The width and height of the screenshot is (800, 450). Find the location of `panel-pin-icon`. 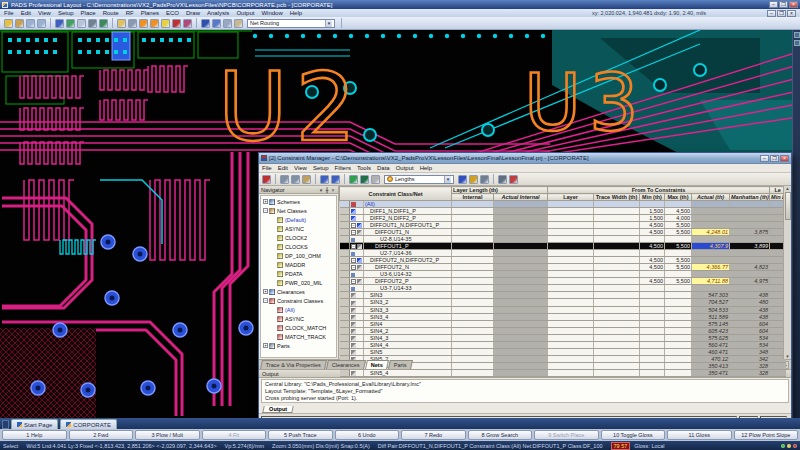

panel-pin-icon is located at coordinates (797, 35).